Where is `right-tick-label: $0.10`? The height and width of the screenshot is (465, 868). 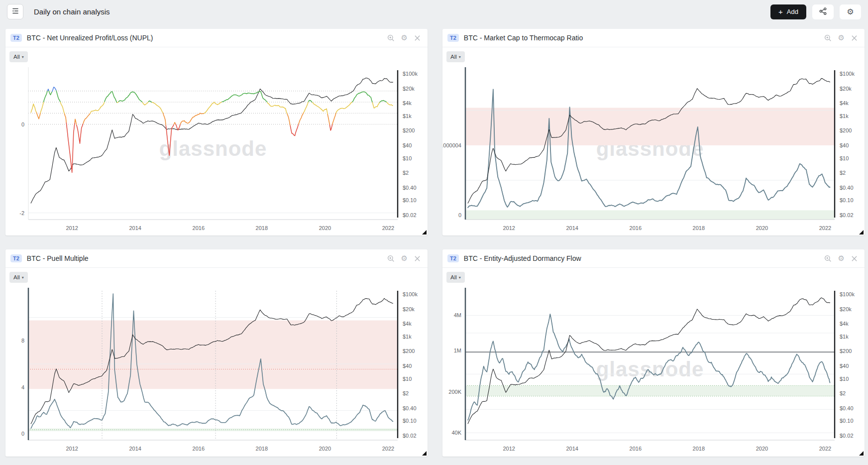
right-tick-label: $0.10 is located at coordinates (410, 200).